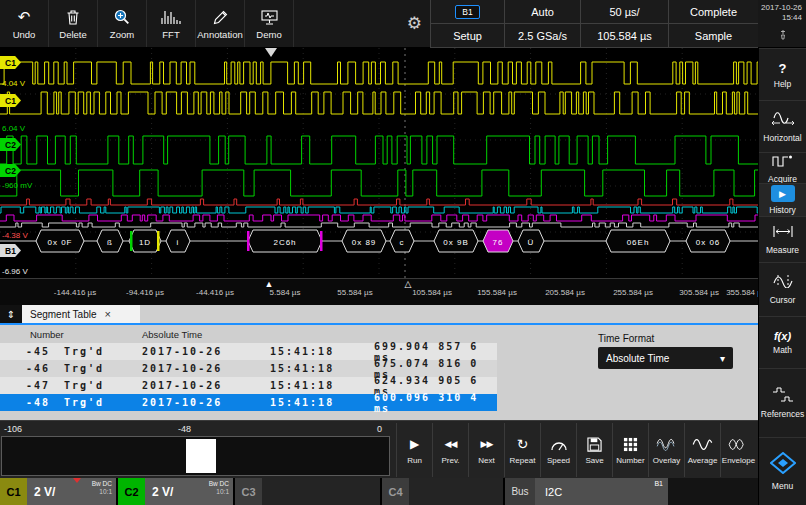 This screenshot has height=505, width=806. Describe the element at coordinates (782, 350) in the screenshot. I see `math-label: Math` at that location.